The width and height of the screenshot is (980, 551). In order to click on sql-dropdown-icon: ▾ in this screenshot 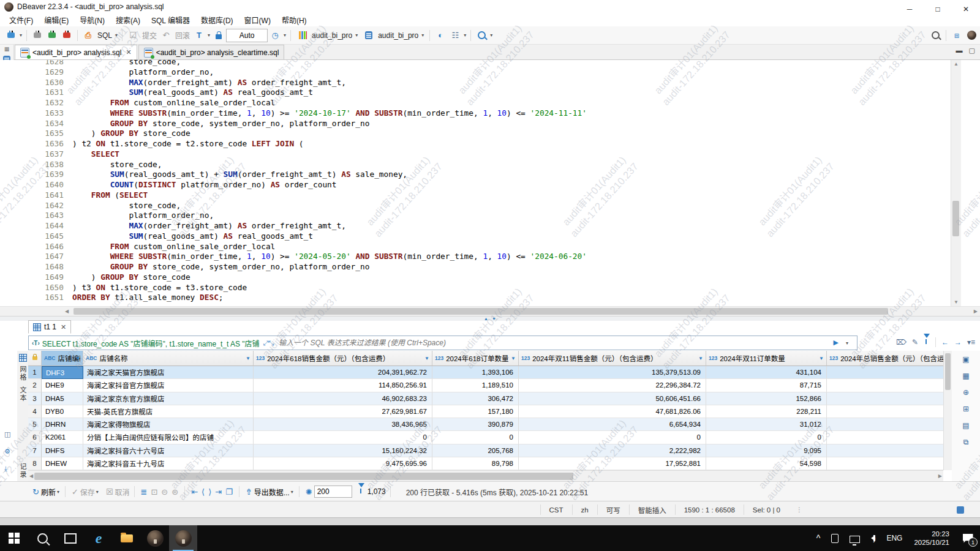, I will do `click(116, 36)`.